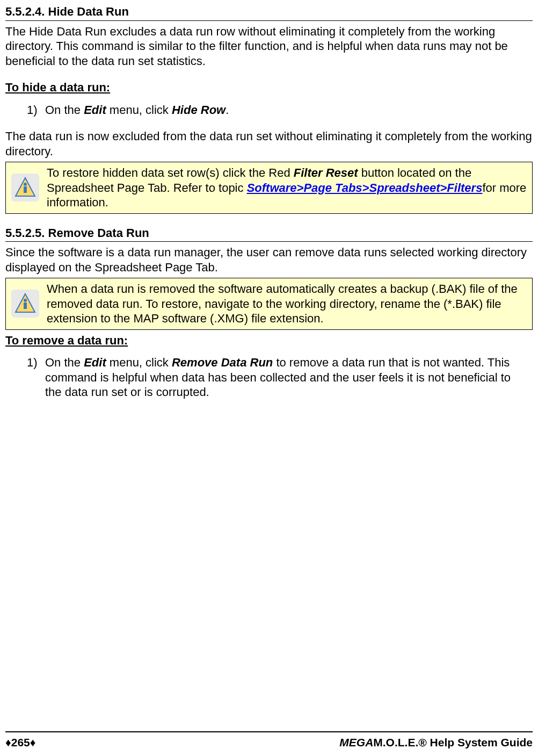  Describe the element at coordinates (289, 377) in the screenshot. I see `list-text: On the Edit menu, click Remove Data Run …` at that location.